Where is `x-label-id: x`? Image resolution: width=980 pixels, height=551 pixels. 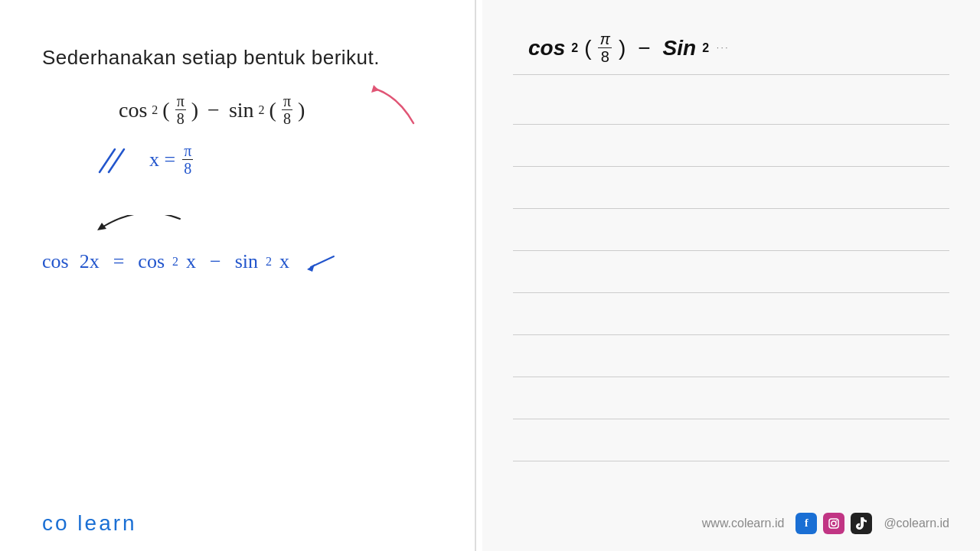
x-label-id: x is located at coordinates (191, 262).